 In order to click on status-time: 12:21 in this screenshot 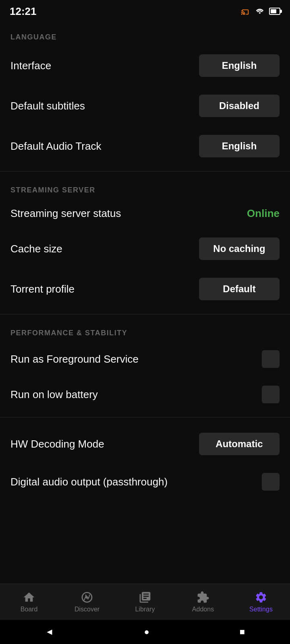, I will do `click(23, 11)`.